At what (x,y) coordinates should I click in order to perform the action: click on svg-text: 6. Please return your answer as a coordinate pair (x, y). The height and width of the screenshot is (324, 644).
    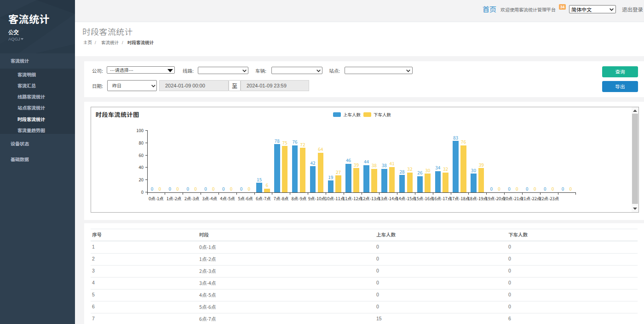
    Looking at the image, I should click on (267, 185).